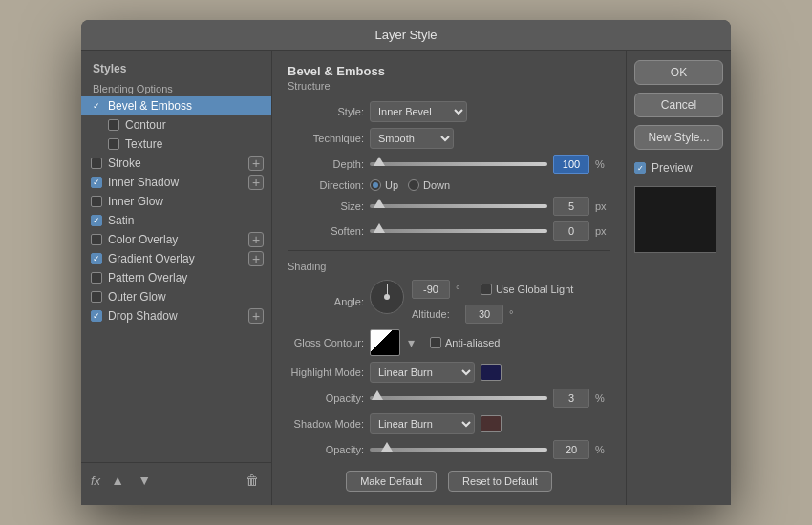 Image resolution: width=812 pixels, height=525 pixels. Describe the element at coordinates (185, 163) in the screenshot. I see `item-label-3: Stroke` at that location.